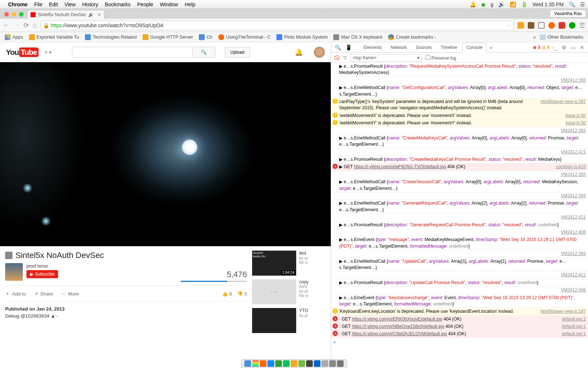  I want to click on search-input, so click(132, 52).